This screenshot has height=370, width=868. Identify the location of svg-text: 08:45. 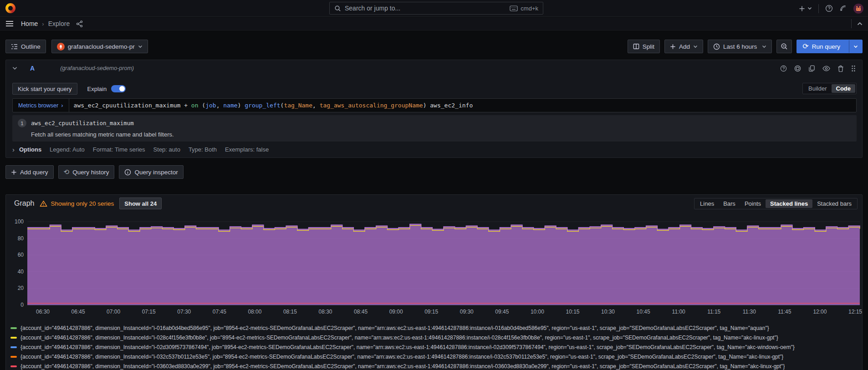
(361, 312).